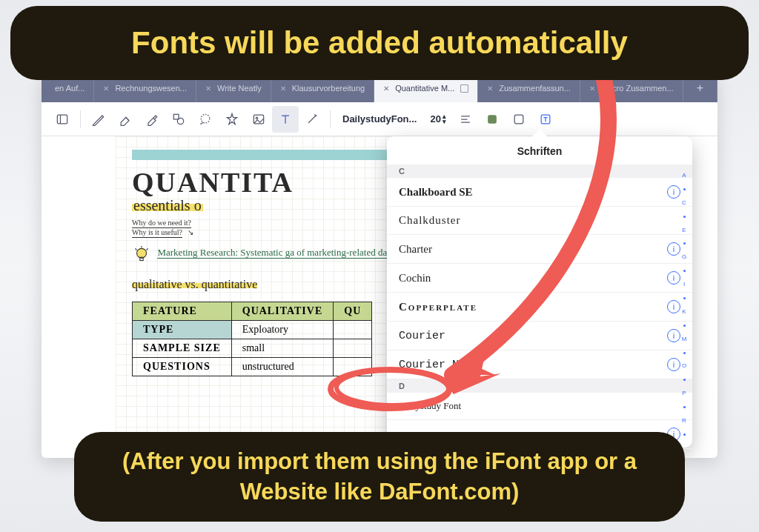  Describe the element at coordinates (285, 119) in the screenshot. I see `text-tool-icon` at that location.